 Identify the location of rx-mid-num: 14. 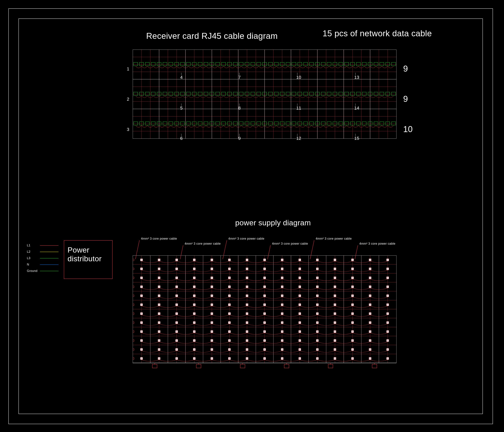
(357, 108).